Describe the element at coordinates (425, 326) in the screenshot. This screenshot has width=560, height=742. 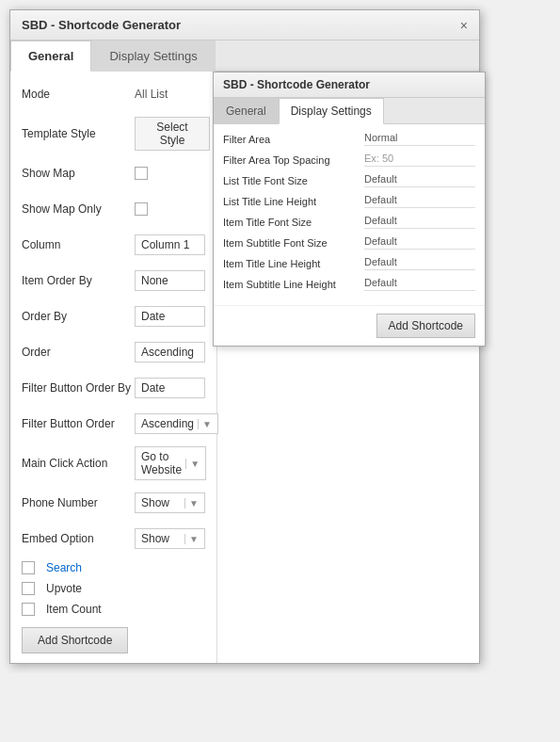
I see `rp-add-shortcode-button: Add Shortcode` at that location.